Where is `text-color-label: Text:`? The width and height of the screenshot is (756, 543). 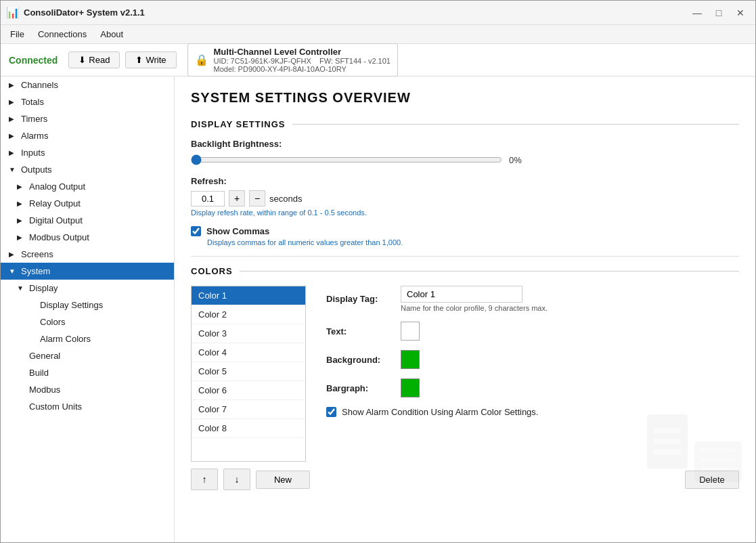
text-color-label: Text: is located at coordinates (363, 332).